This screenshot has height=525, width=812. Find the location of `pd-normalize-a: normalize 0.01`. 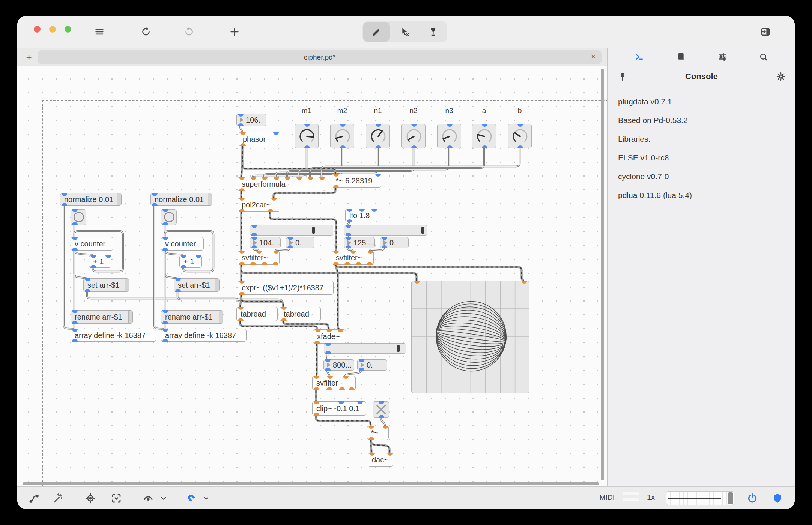

pd-normalize-a: normalize 0.01 is located at coordinates (91, 200).